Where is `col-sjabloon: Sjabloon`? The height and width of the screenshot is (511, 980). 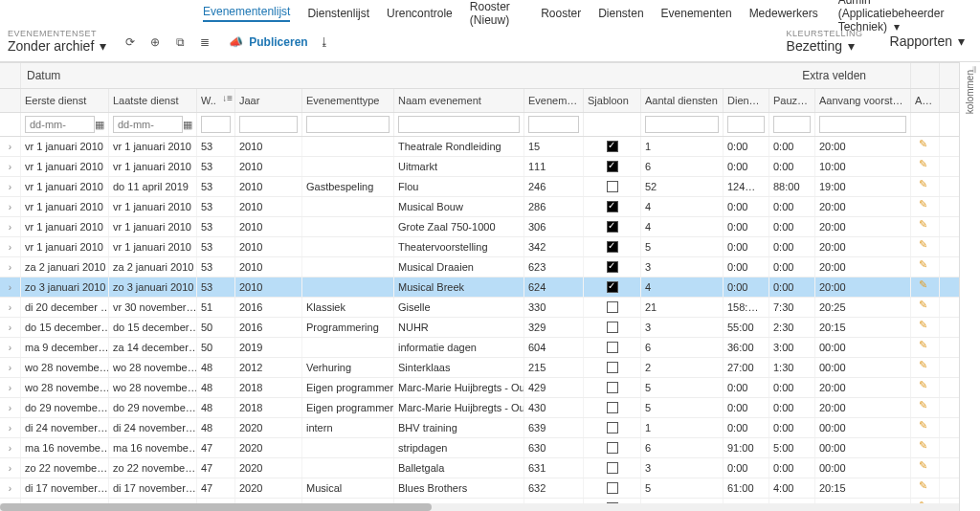 col-sjabloon: Sjabloon is located at coordinates (612, 100).